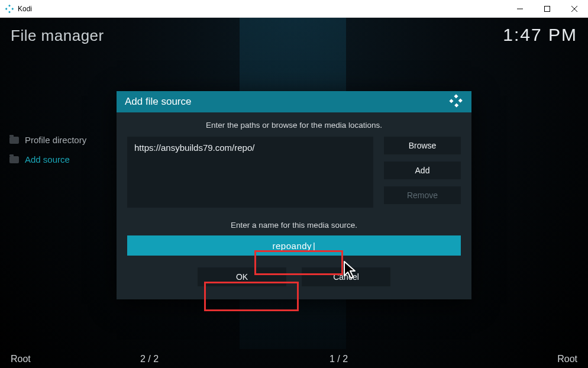 The image size is (588, 368). Describe the element at coordinates (422, 146) in the screenshot. I see `button-label: Browse` at that location.